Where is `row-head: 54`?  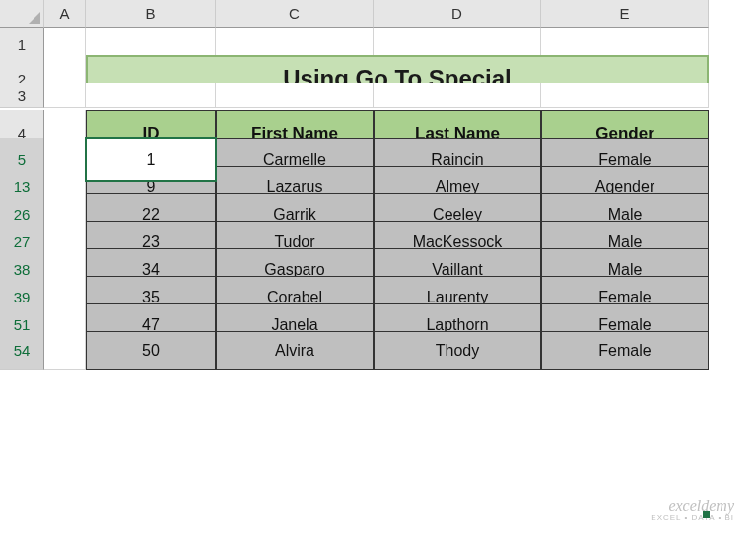
row-head: 54 is located at coordinates (22, 351).